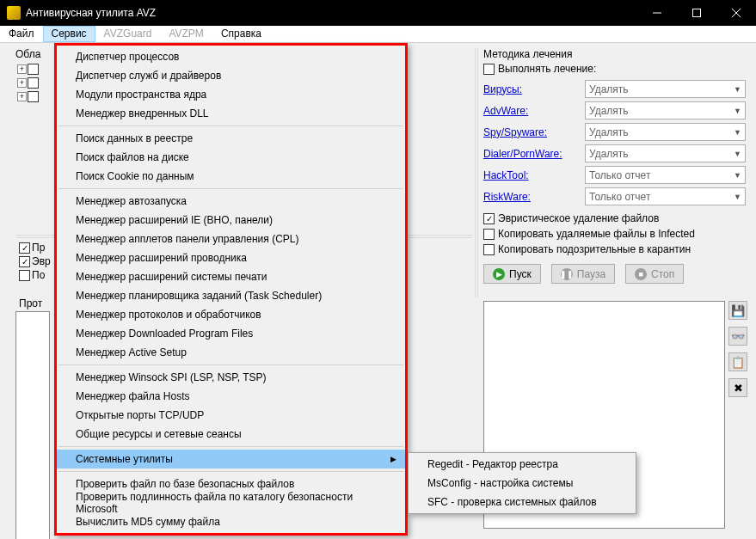  What do you see at coordinates (738, 362) in the screenshot?
I see `clipboard-icon: 📋` at bounding box center [738, 362].